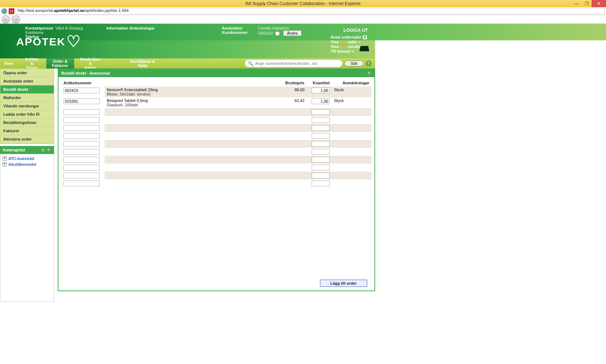 This screenshot has width=606, height=364. I want to click on search-input-wrap: 🔍, so click(294, 63).